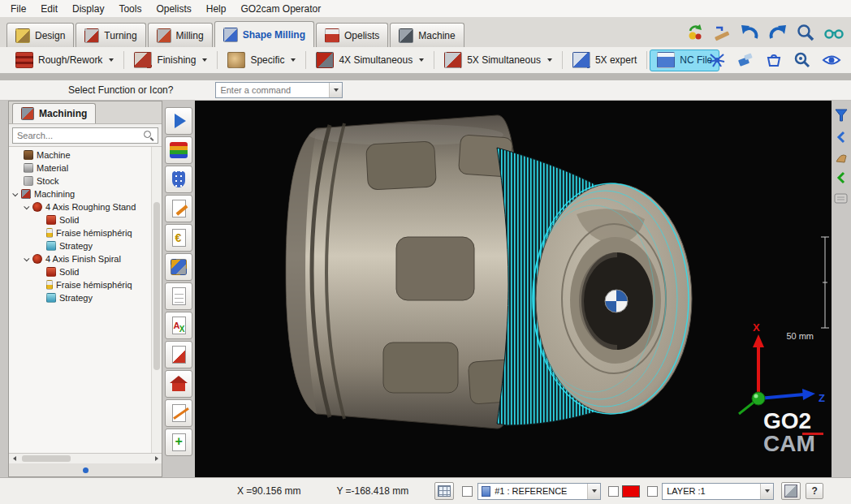 The image size is (851, 504). Describe the element at coordinates (179, 150) in the screenshot. I see `rendering-colors-button` at that location.